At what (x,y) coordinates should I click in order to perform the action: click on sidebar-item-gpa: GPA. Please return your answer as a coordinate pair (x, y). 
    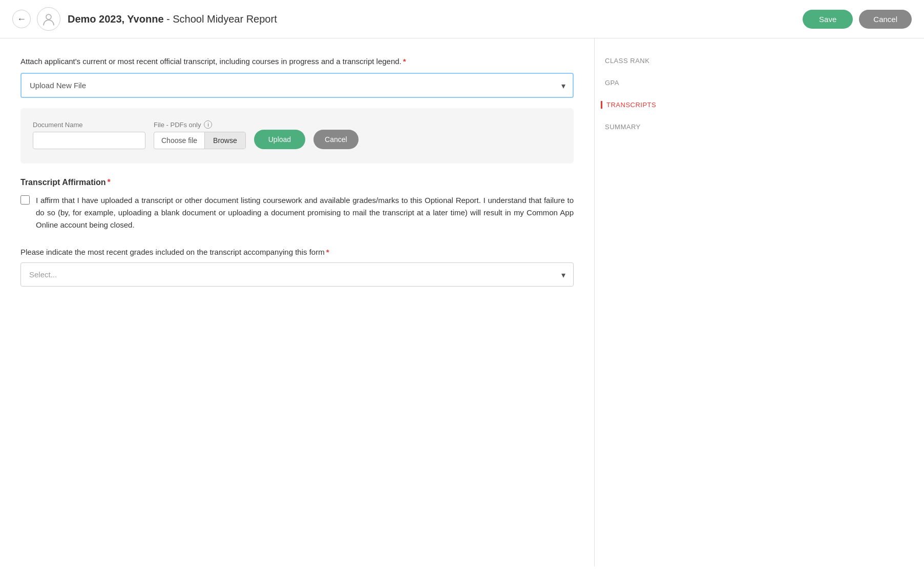
    Looking at the image, I should click on (645, 83).